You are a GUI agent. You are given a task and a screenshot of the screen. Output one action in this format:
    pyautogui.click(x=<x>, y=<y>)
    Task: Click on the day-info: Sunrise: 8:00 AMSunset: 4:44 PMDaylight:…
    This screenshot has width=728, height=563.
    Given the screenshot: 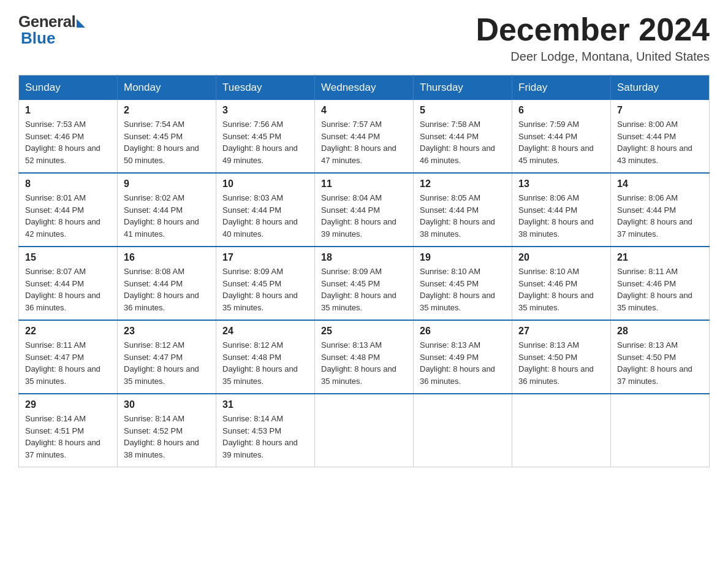 What is the action you would take?
    pyautogui.click(x=660, y=142)
    